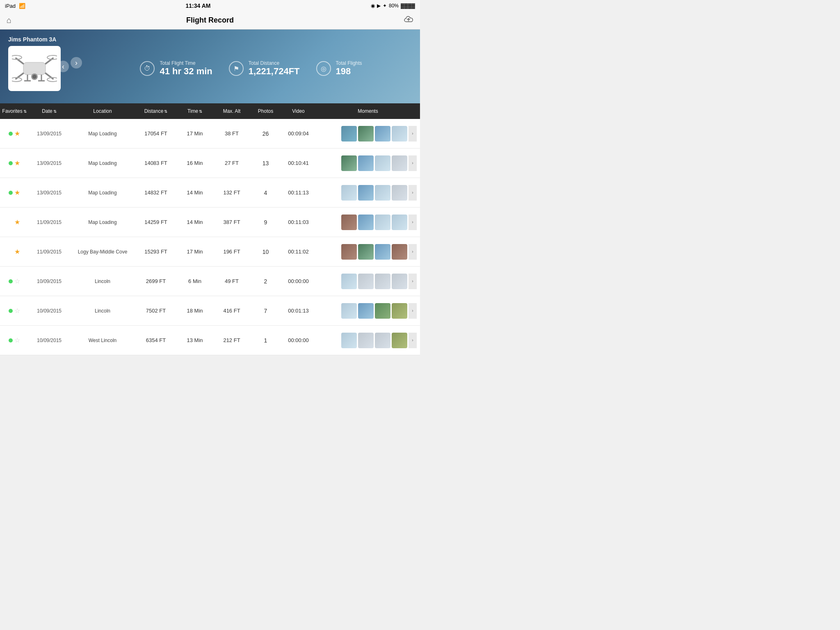 The image size is (840, 630). Describe the element at coordinates (232, 163) in the screenshot. I see `cell-altitude: 27 FT` at that location.